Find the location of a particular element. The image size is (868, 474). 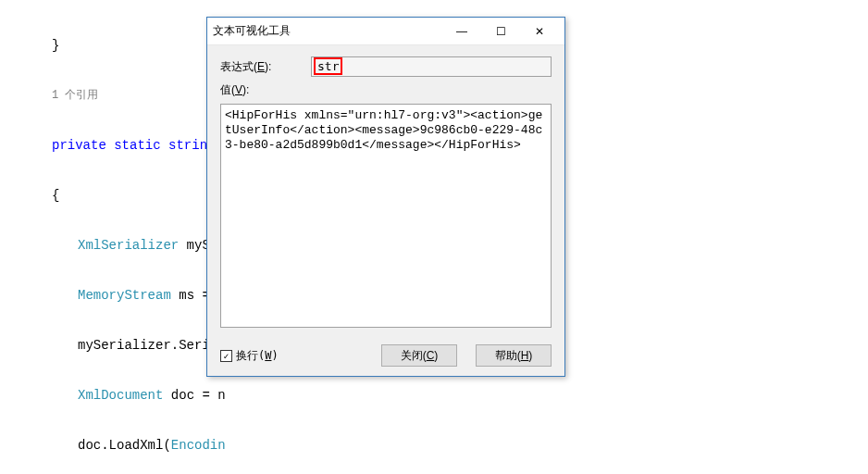

expression-input: str is located at coordinates (431, 67).